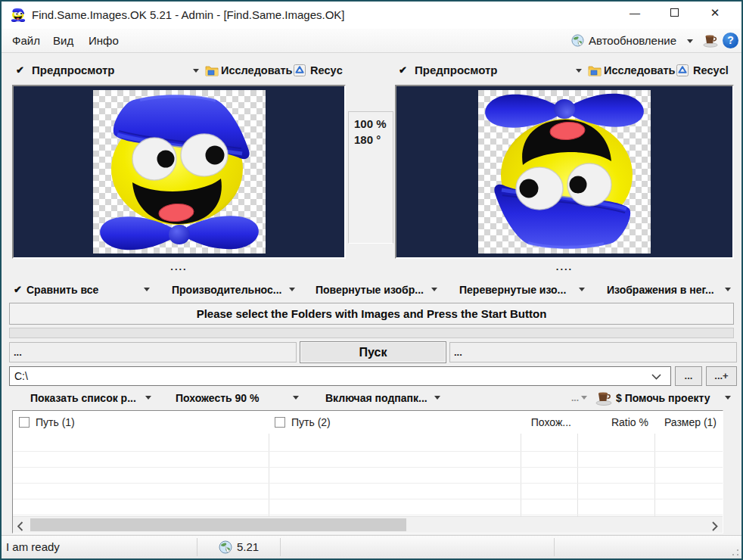 This screenshot has height=560, width=743. Describe the element at coordinates (218, 525) in the screenshot. I see `scrollbar-thumb` at that location.